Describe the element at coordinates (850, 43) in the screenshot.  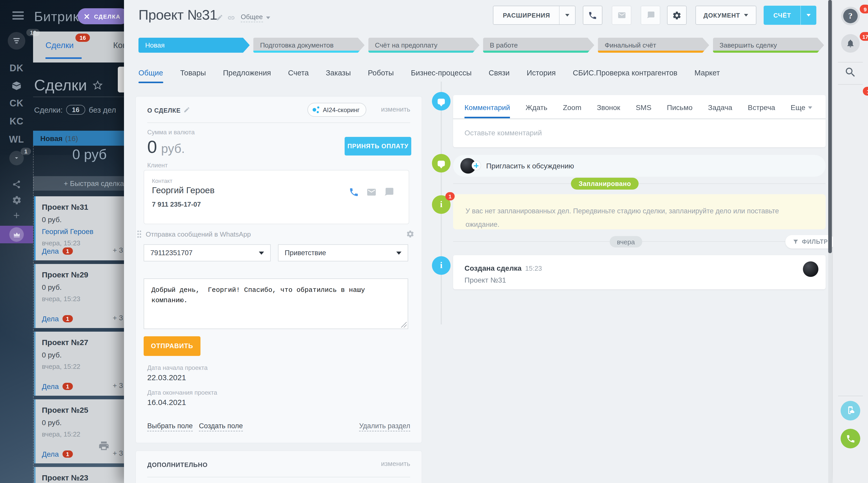
I see `notifications-button: 17` at that location.